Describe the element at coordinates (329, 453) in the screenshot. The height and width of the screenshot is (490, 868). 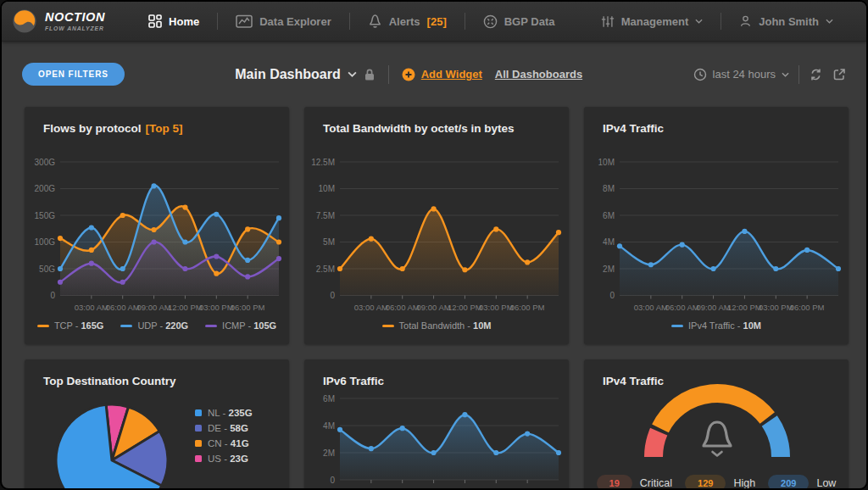
I see `y-axis-tick-label: 2M` at that location.